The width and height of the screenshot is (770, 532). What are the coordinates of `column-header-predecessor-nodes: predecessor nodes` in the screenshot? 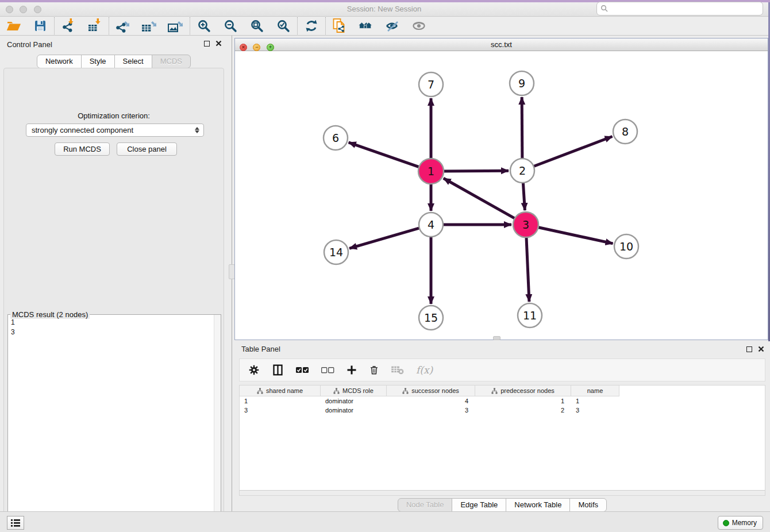 It's located at (523, 391).